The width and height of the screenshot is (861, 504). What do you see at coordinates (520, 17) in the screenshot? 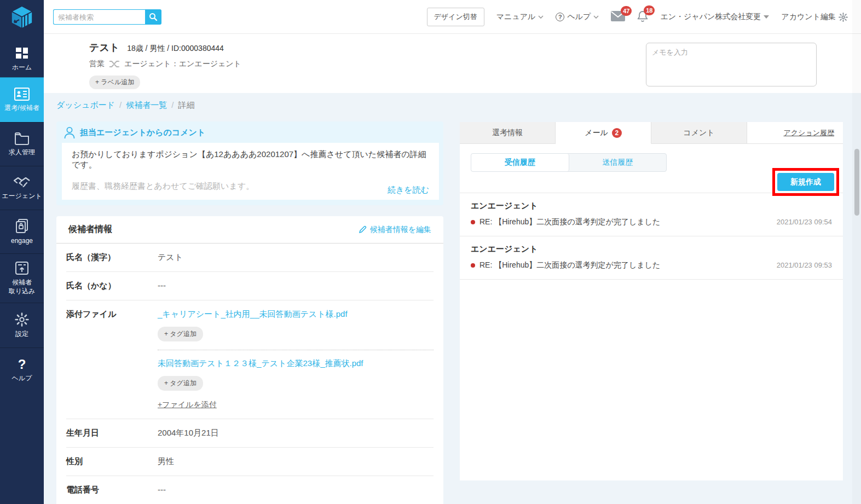
I see `manual-dropdown: マニュアル` at bounding box center [520, 17].